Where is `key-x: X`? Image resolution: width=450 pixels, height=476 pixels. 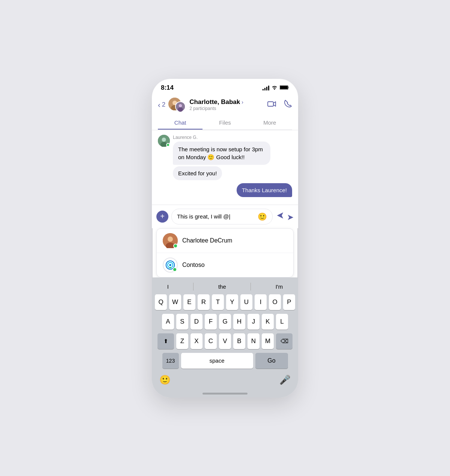
key-x: X is located at coordinates (196, 341).